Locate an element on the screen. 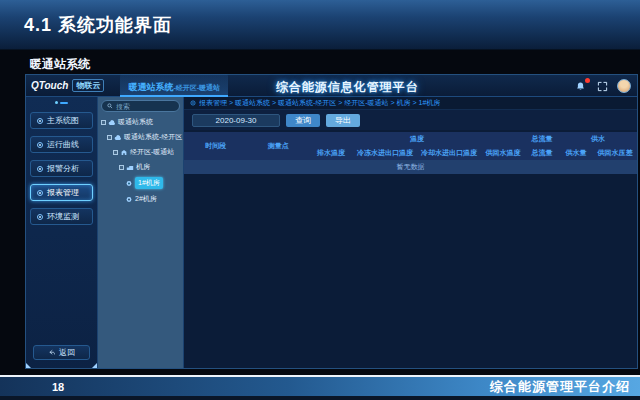 The width and height of the screenshot is (640, 400). tree-node-machine-room: 机房 is located at coordinates (140, 167).